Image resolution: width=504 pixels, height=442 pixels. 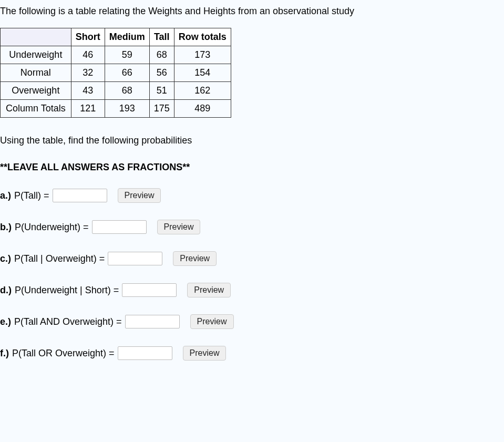 I want to click on row-label: Underweight, so click(x=36, y=55).